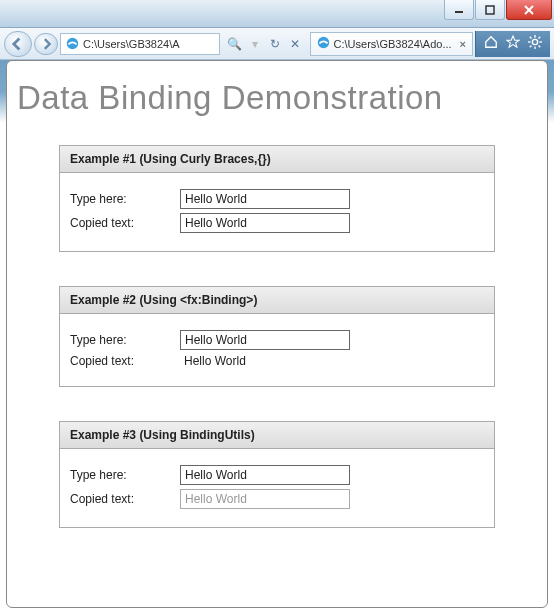 This screenshot has width=554, height=614. Describe the element at coordinates (529, 10) in the screenshot. I see `window-close-button` at that location.